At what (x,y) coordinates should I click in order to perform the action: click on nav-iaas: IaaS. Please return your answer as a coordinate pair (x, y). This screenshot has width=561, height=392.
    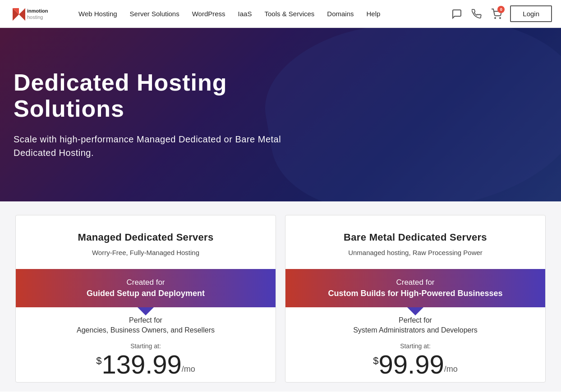
    Looking at the image, I should click on (245, 14).